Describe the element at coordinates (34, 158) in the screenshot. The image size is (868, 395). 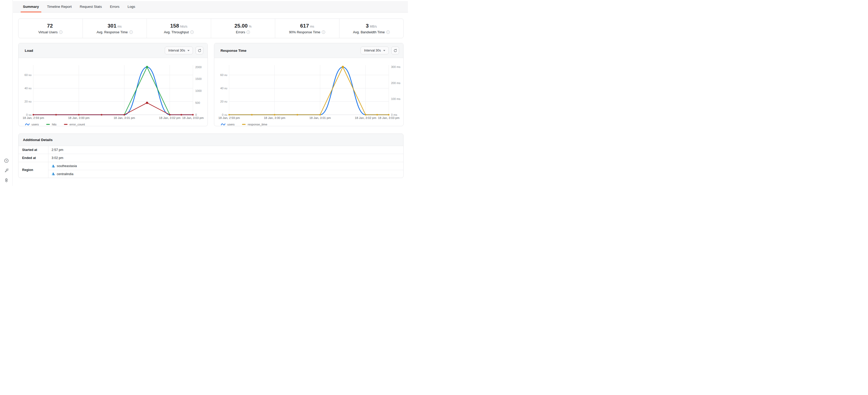
I see `row-label: Ended at` at that location.